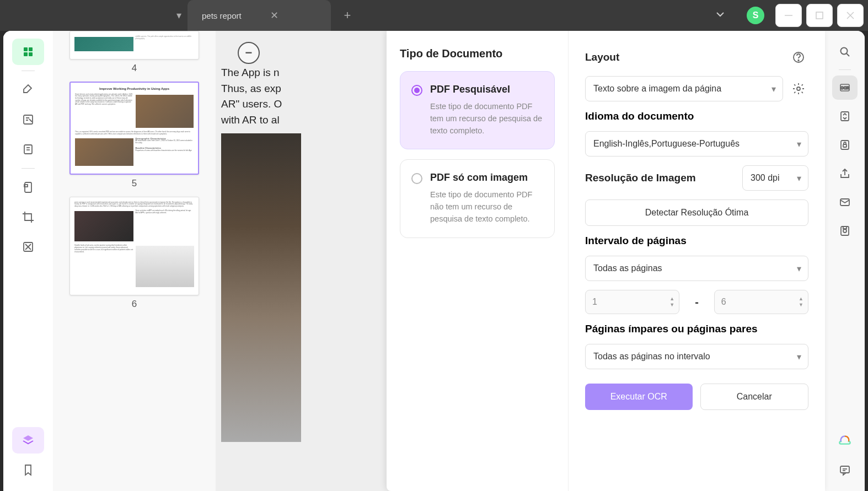  I want to click on thumb-label: 5, so click(135, 184).